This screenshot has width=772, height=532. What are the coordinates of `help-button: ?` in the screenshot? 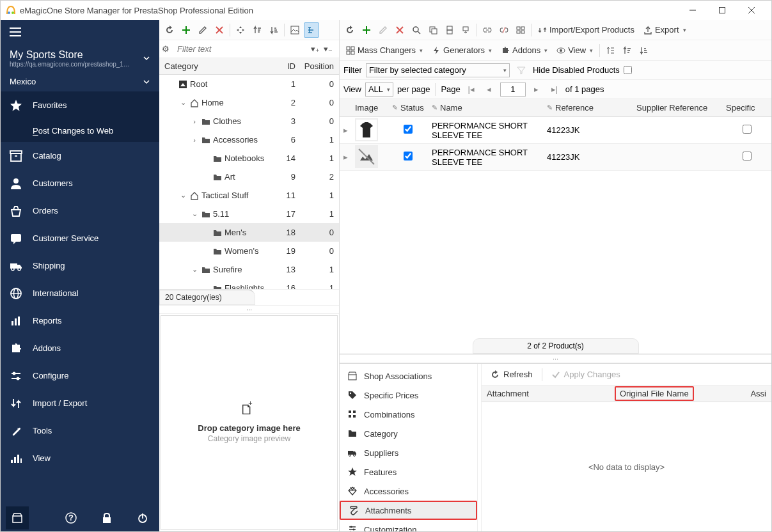 It's located at (71, 518).